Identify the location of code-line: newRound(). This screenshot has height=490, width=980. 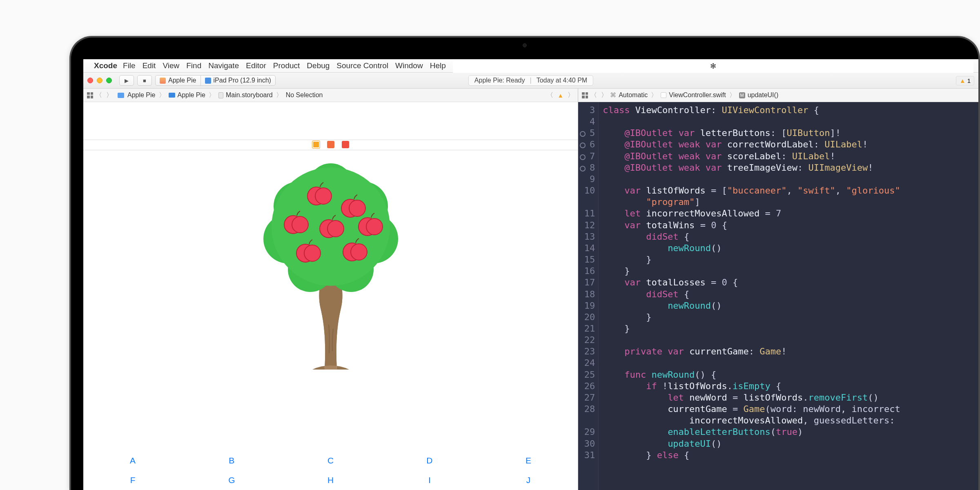
(791, 306).